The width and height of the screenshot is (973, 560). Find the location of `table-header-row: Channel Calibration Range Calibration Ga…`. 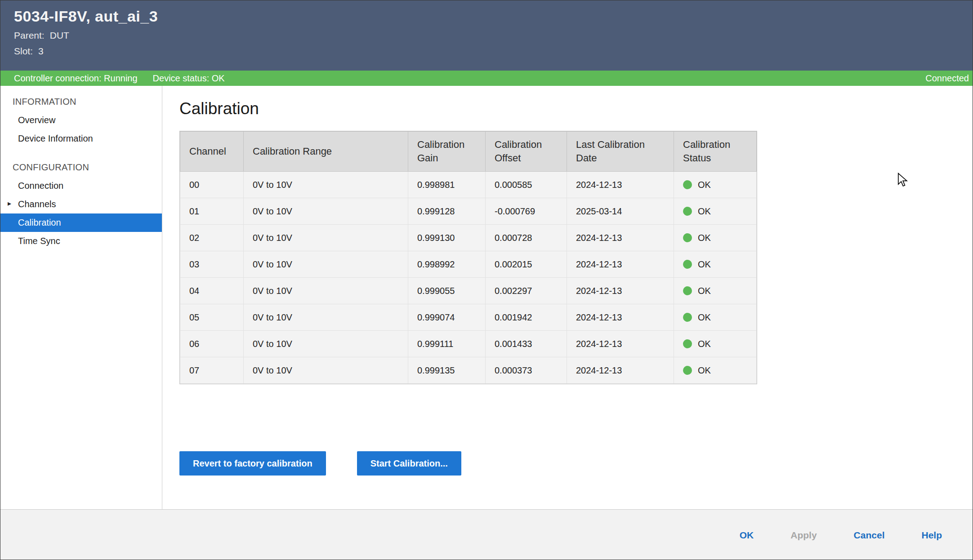

table-header-row: Channel Calibration Range Calibration Ga… is located at coordinates (469, 152).